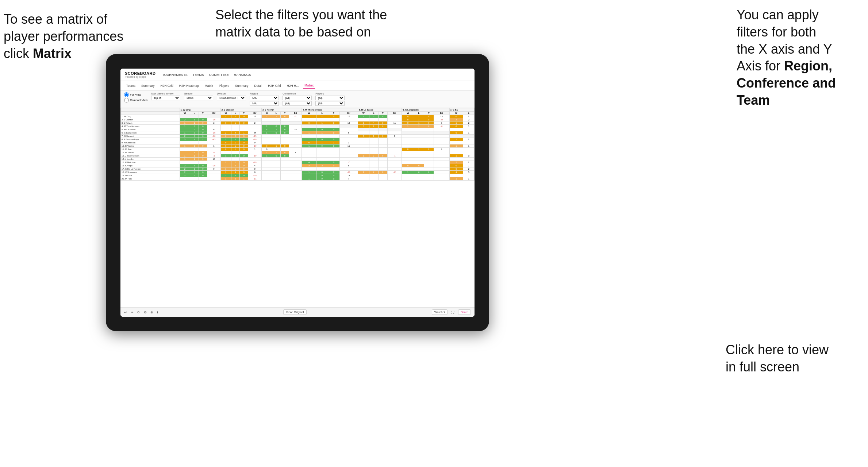 Image resolution: width=868 pixels, height=467 pixels. Describe the element at coordinates (136, 100) in the screenshot. I see `compact-view-label: Compact View` at that location.